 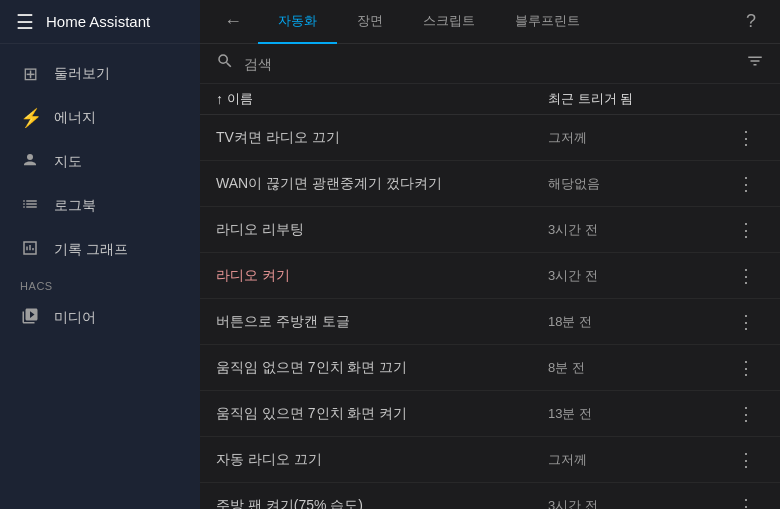 I want to click on row-name: WAN이 끊기면 광랜중계기 껐다켜기, so click(x=382, y=184).